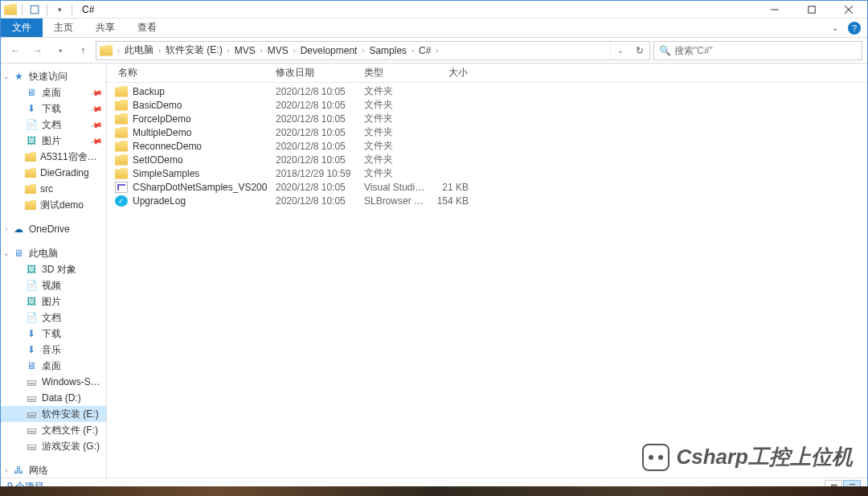 The image size is (868, 496). I want to click on qat-properties, so click(35, 10).